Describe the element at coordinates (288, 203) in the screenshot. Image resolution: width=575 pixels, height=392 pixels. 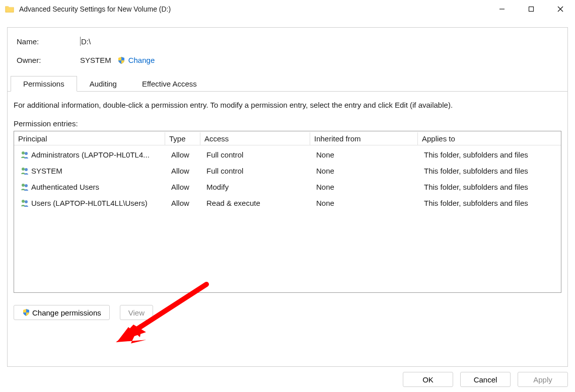
I see `permission-row: Users (LAPTOP-HL0TL4LL\Users) Allow Read…` at that location.